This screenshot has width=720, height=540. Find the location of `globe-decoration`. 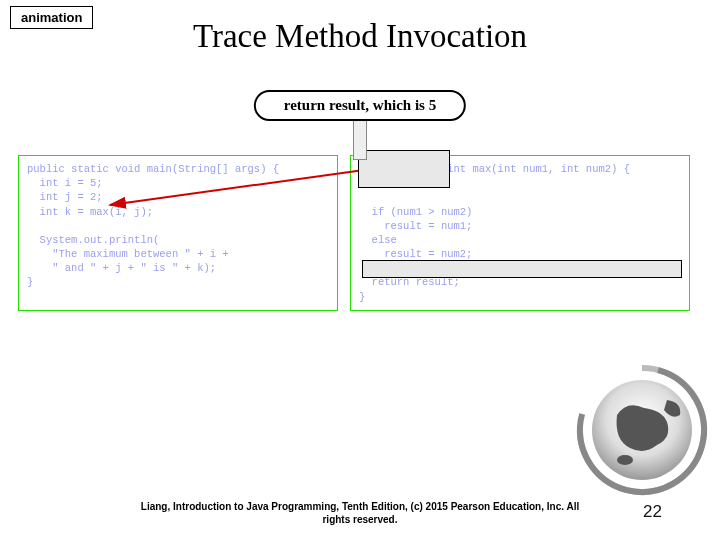

globe-decoration is located at coordinates (642, 430).